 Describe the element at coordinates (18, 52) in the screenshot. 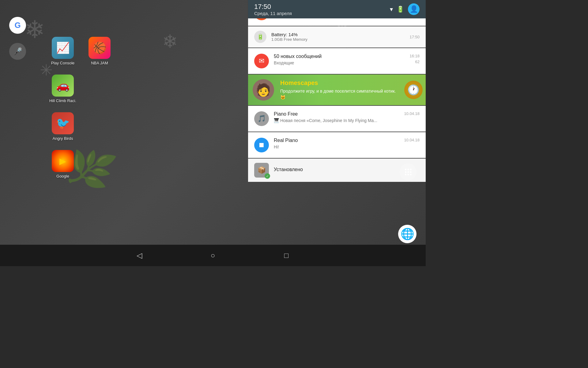

I see `microphone-icon: 🎤` at that location.